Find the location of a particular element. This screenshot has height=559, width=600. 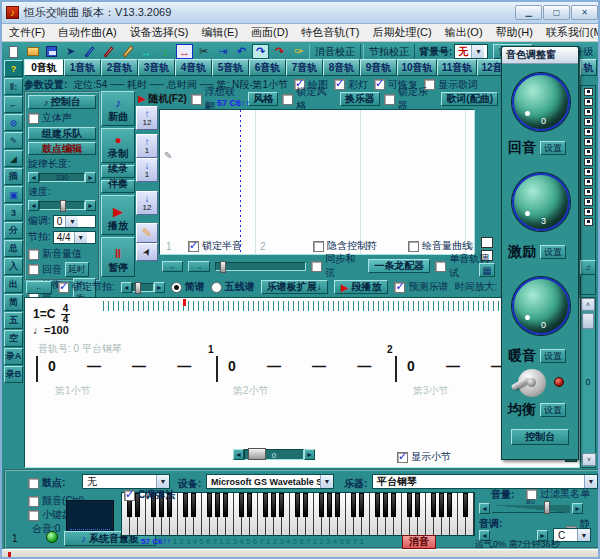

scrollbar-thumb is located at coordinates (588, 321).